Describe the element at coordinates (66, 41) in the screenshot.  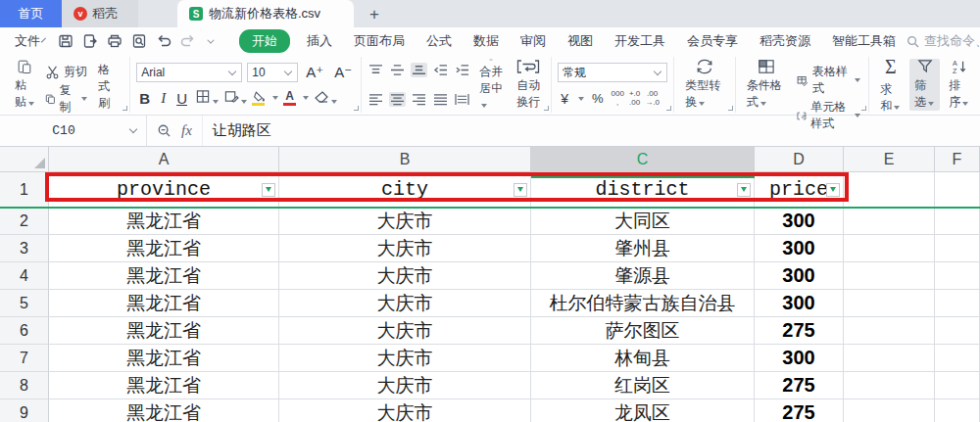
I see `save-icon` at that location.